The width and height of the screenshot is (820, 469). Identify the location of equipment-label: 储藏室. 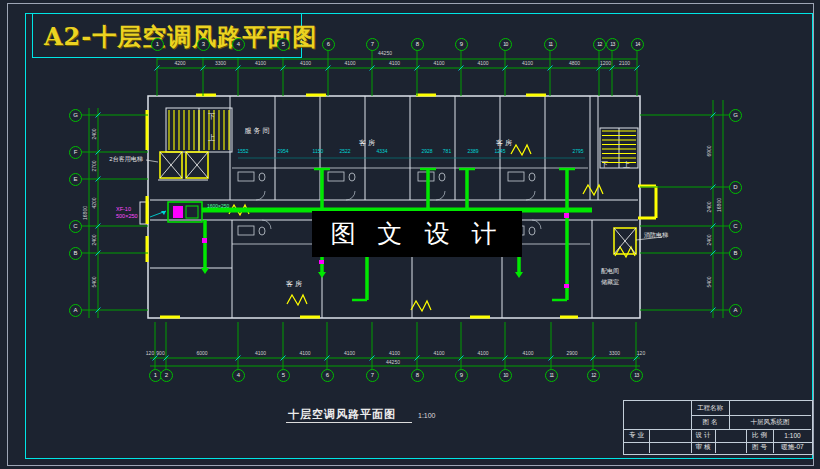
(610, 282).